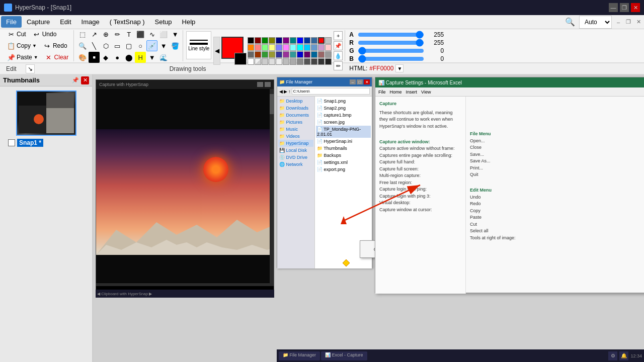 Image resolution: width=644 pixels, height=362 pixels. I want to click on ellipse-filled: ⬤, so click(129, 57).